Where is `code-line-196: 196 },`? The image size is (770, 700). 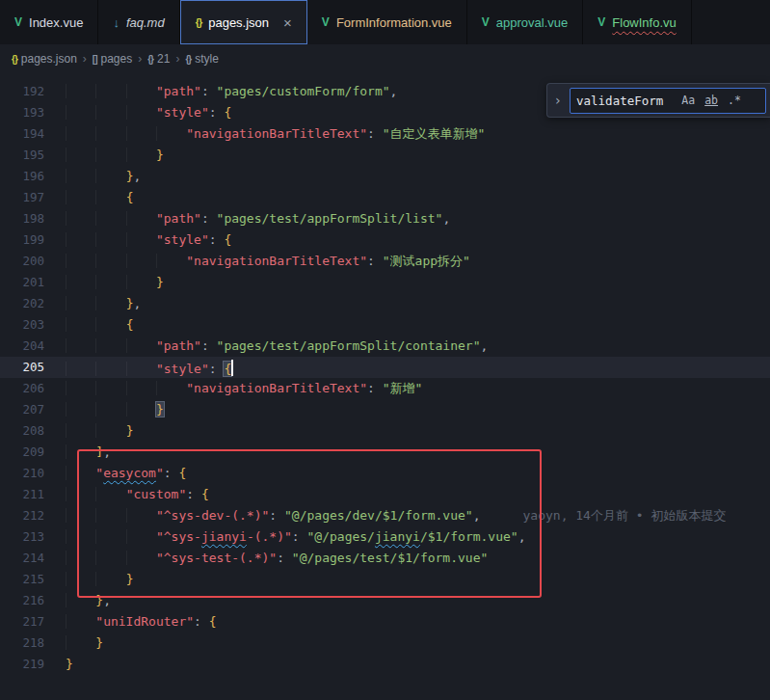
code-line-196: 196 }, is located at coordinates (385, 176).